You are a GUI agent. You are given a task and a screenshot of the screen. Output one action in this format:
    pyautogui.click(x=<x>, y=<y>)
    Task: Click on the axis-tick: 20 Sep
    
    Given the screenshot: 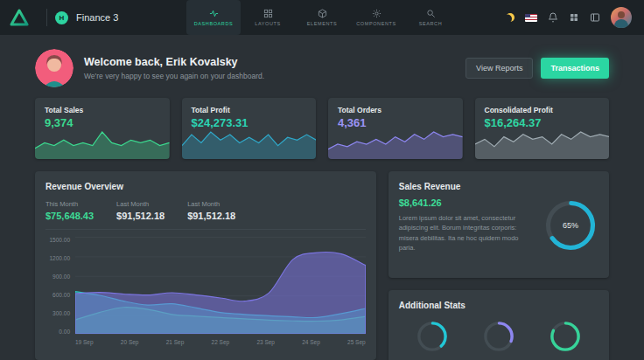 What is the action you would take?
    pyautogui.click(x=130, y=343)
    